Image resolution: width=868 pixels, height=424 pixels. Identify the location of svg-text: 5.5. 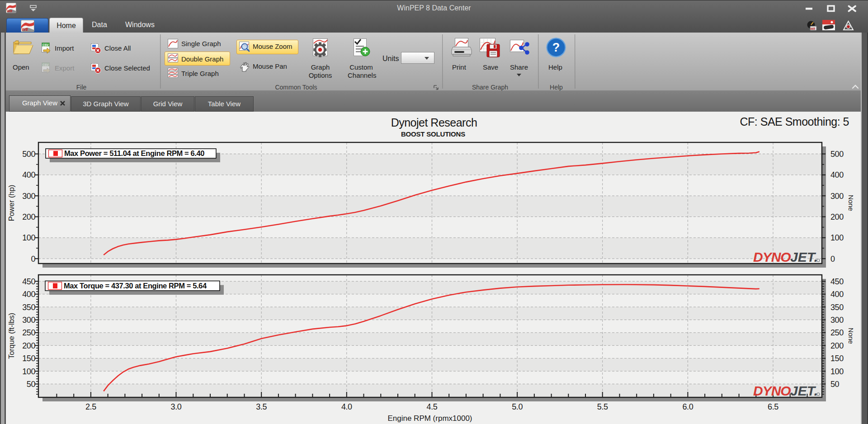
(603, 407).